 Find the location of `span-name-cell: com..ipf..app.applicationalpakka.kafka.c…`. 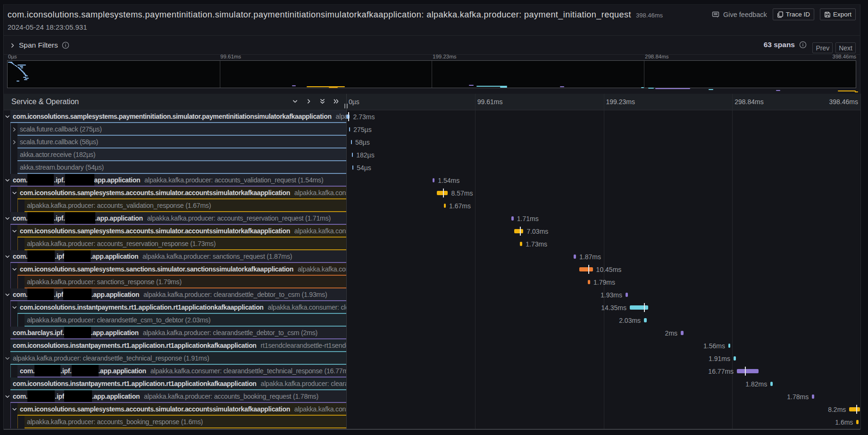

span-name-cell: com..ipf..app.applicationalpakka.kafka.c… is located at coordinates (182, 371).